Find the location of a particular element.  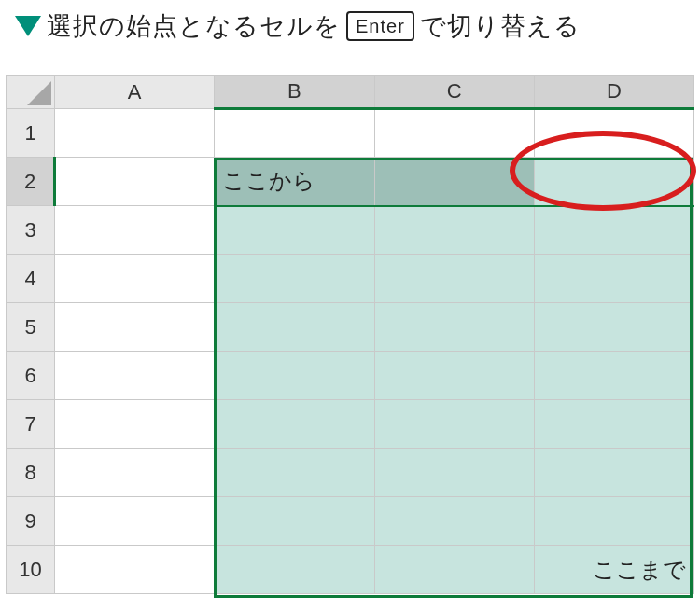

cell-b2: ここから is located at coordinates (295, 182).